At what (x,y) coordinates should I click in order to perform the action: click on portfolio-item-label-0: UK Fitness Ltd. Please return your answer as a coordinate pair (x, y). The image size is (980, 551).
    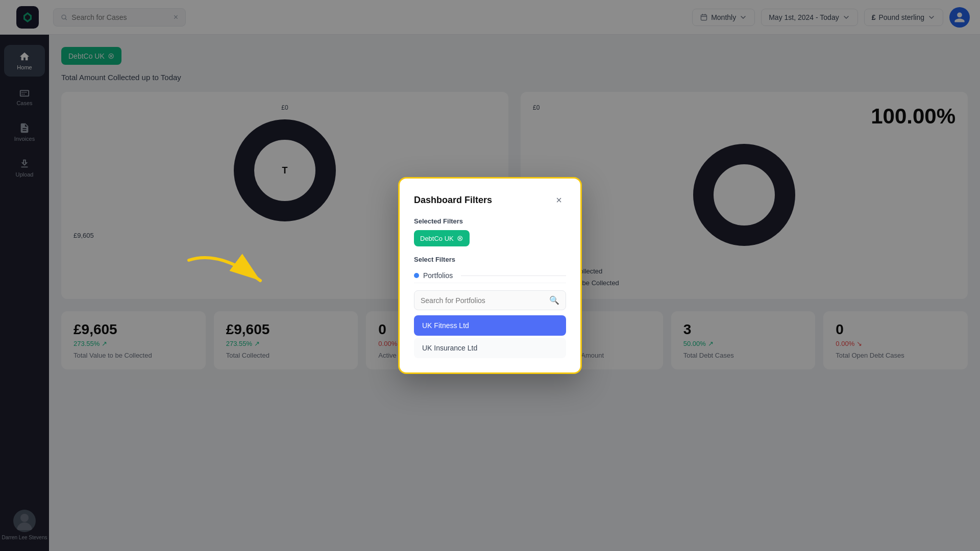
    Looking at the image, I should click on (446, 325).